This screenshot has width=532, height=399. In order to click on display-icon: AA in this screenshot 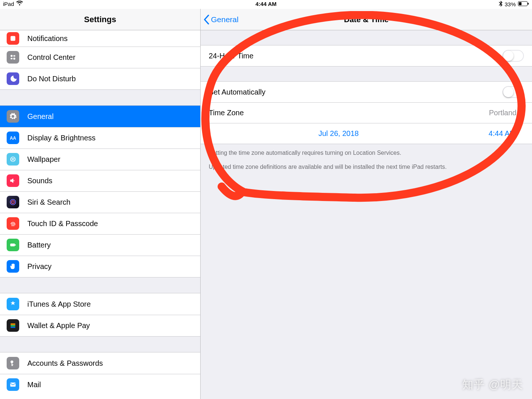, I will do `click(13, 138)`.